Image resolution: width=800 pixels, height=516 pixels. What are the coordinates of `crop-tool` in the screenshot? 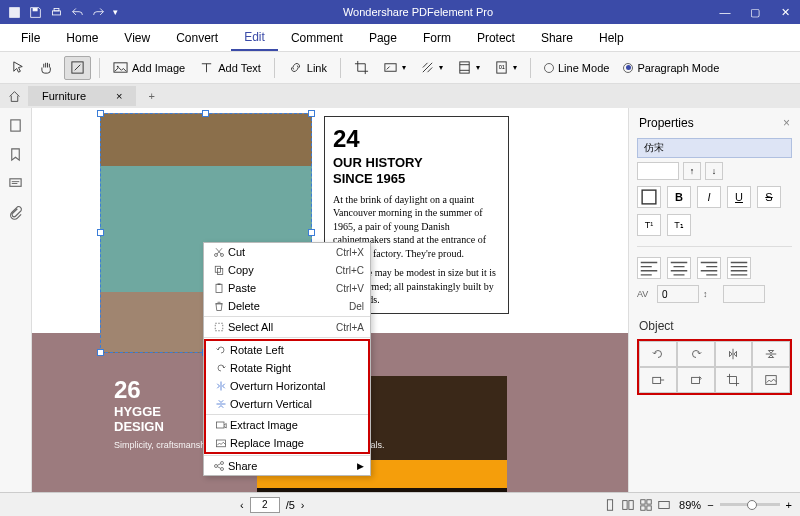 It's located at (362, 68).